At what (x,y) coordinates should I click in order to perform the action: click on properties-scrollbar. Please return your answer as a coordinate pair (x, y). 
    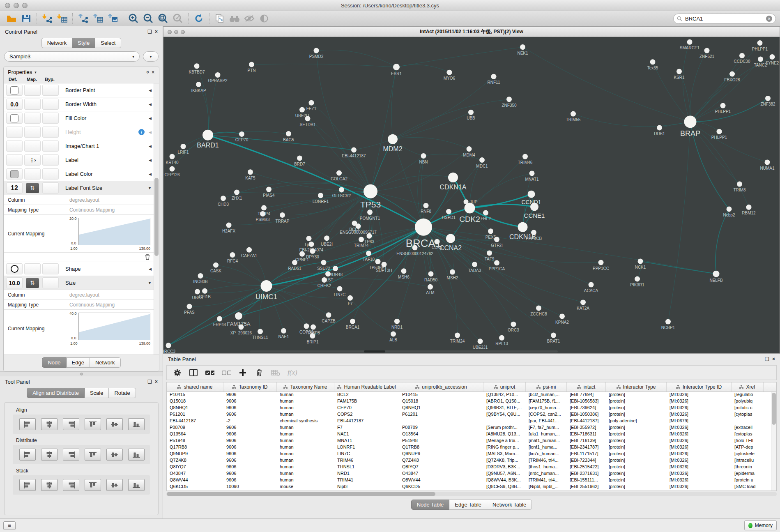
    Looking at the image, I should click on (156, 219).